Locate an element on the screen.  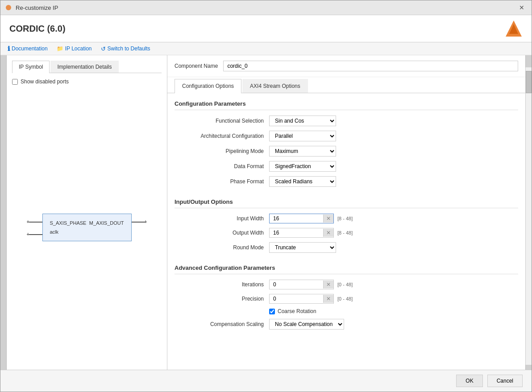
phase-format-row: Phase Format Scaled Radians Degrees Radi… is located at coordinates (346, 182).